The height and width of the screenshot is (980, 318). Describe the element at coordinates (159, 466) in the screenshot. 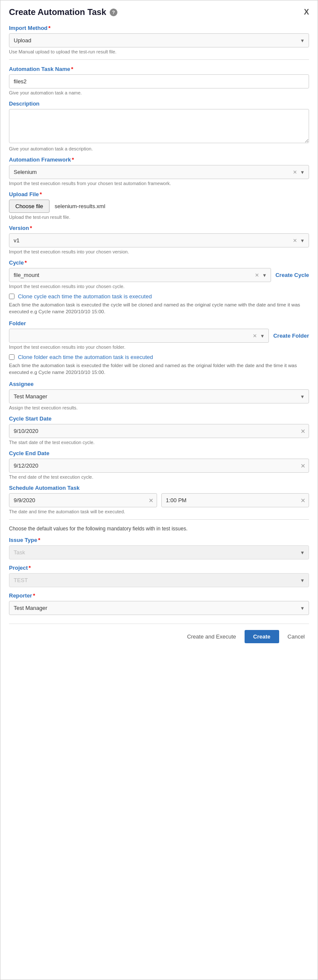

I see `cycle-end-date-input` at that location.